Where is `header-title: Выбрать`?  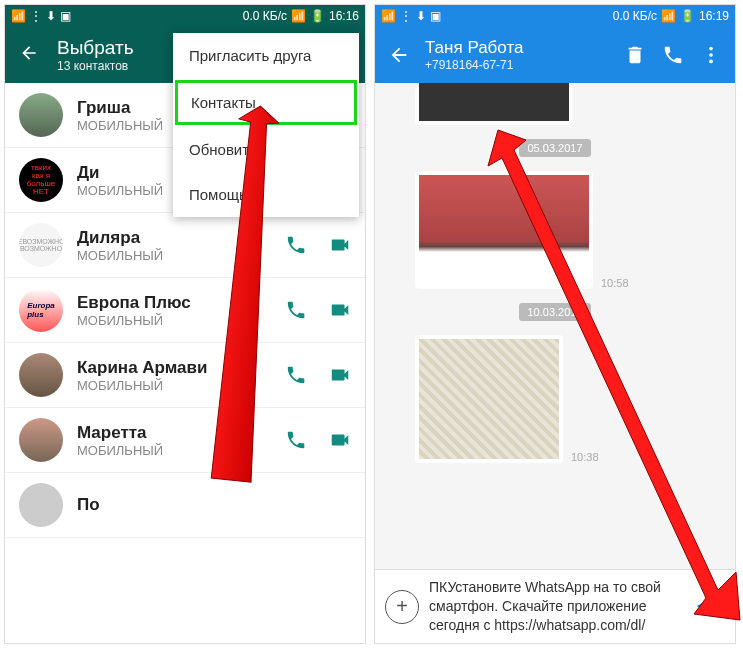 header-title: Выбрать is located at coordinates (96, 48).